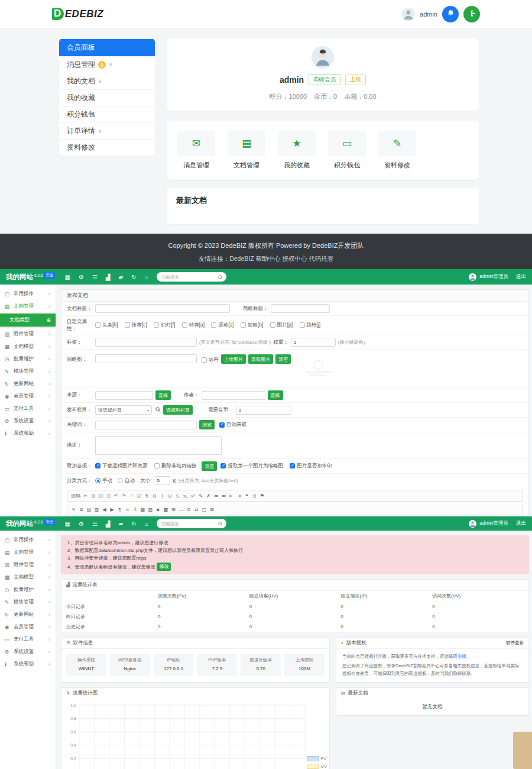 The image size is (532, 769). Describe the element at coordinates (164, 567) in the screenshot. I see `modify-button: 修改` at that location.